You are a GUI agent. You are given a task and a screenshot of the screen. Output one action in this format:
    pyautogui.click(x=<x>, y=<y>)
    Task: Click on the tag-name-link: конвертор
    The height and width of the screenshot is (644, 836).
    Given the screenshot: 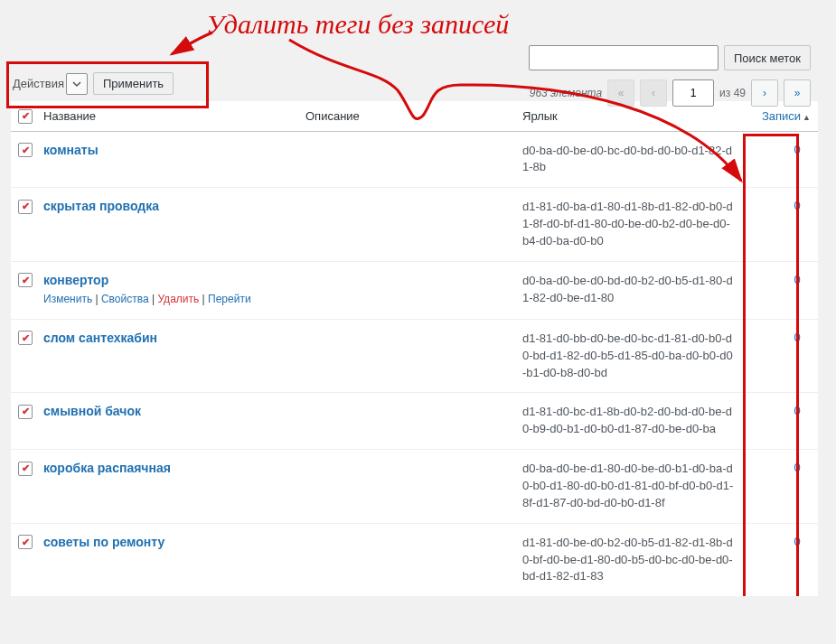 What is the action you would take?
    pyautogui.click(x=167, y=280)
    